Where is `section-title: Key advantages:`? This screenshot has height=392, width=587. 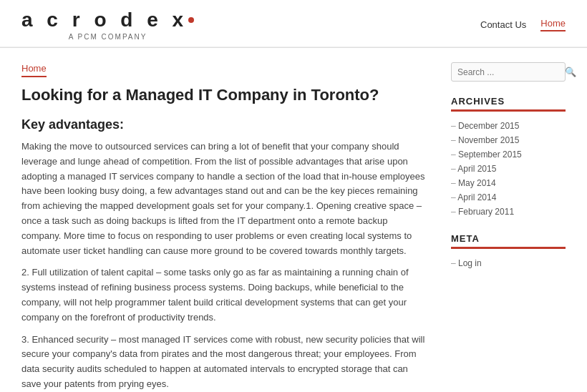 section-title: Key advantages: is located at coordinates (225, 124).